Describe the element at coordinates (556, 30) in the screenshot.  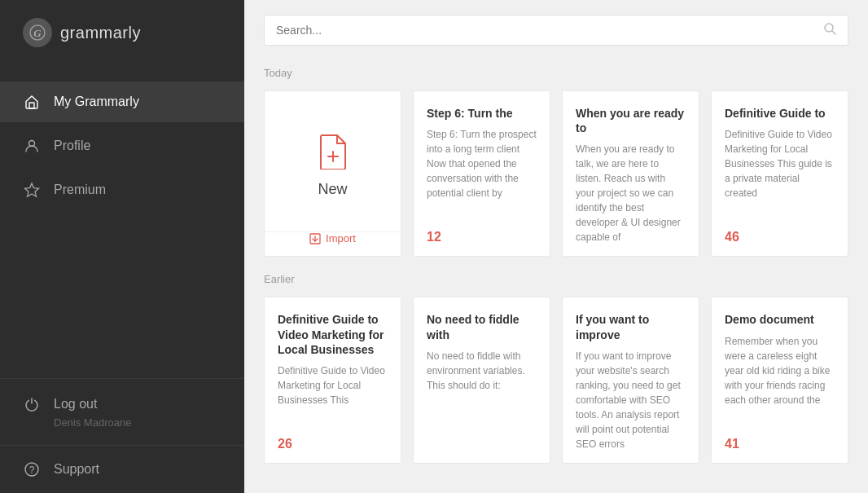
I see `search-bar-container` at that location.